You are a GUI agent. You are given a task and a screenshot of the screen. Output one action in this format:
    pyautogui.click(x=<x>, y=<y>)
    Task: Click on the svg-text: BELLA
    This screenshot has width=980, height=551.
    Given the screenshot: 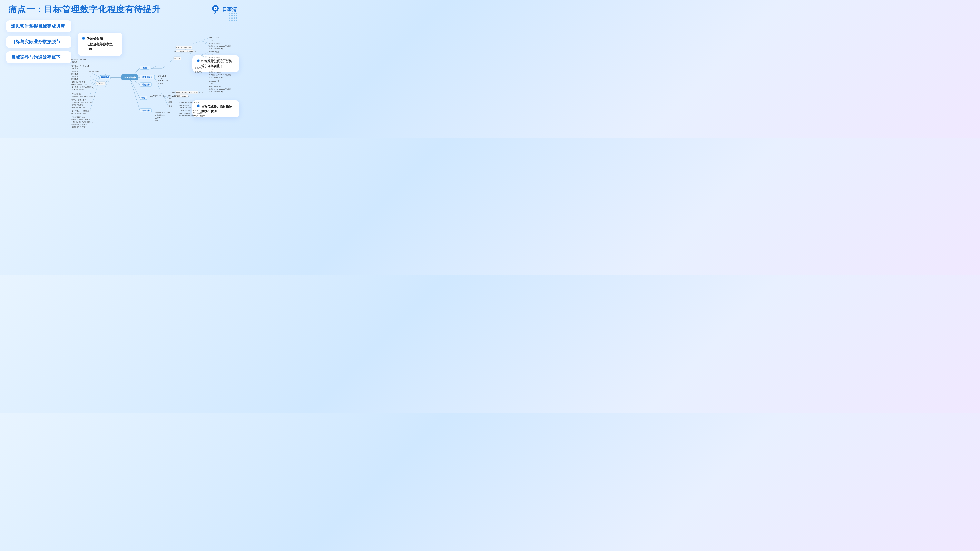 What is the action you would take?
    pyautogui.click(x=177, y=59)
    